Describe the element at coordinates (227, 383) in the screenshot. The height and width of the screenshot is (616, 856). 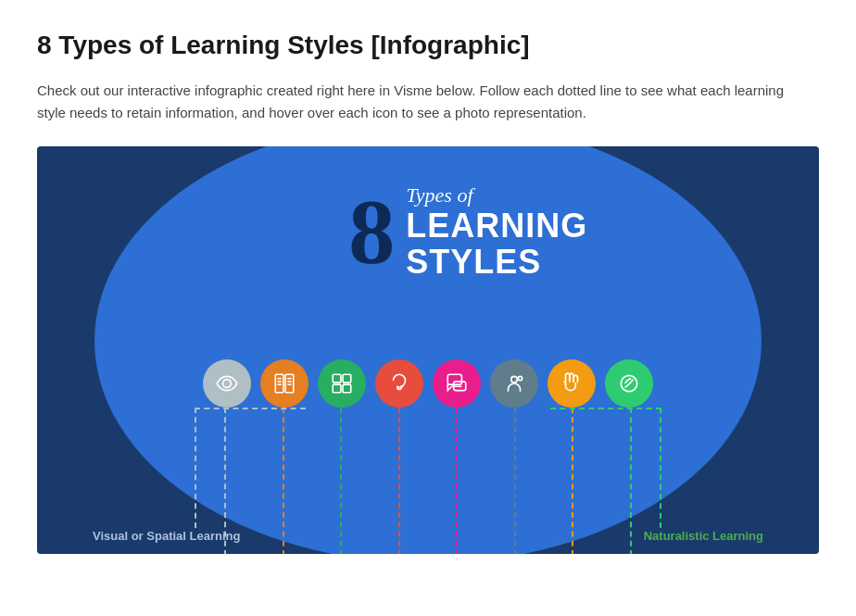
I see `eye-icon` at that location.